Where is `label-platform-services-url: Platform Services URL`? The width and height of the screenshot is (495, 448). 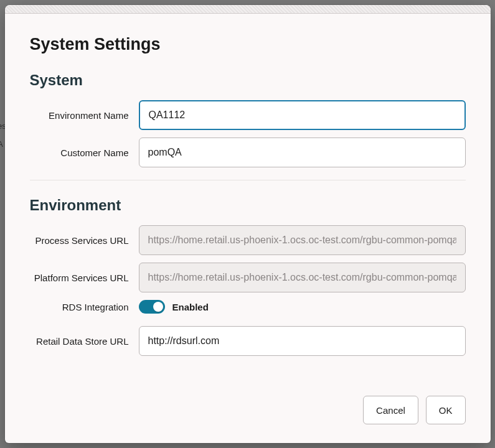
label-platform-services-url: Platform Services URL is located at coordinates (85, 278).